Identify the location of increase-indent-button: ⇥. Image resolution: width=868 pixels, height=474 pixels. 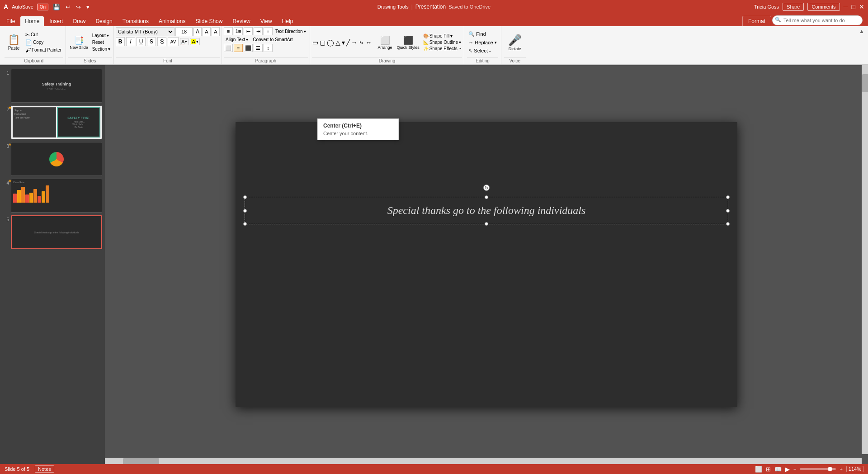
(258, 31).